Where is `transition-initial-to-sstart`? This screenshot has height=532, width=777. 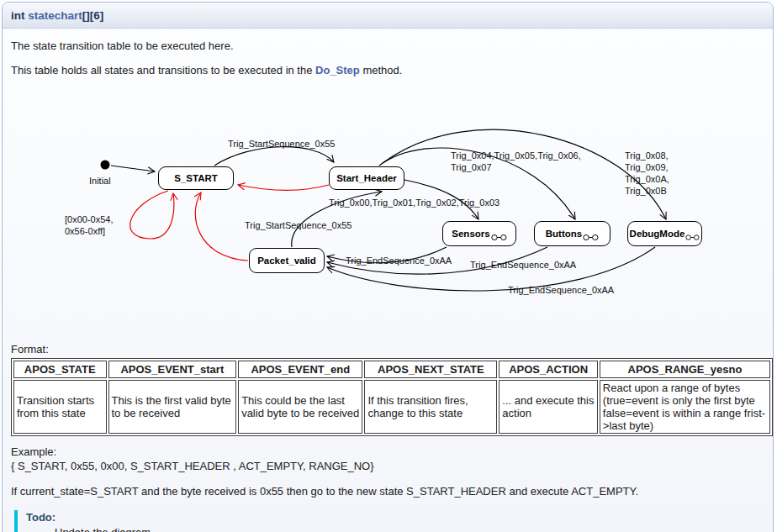 transition-initial-to-sstart is located at coordinates (133, 168).